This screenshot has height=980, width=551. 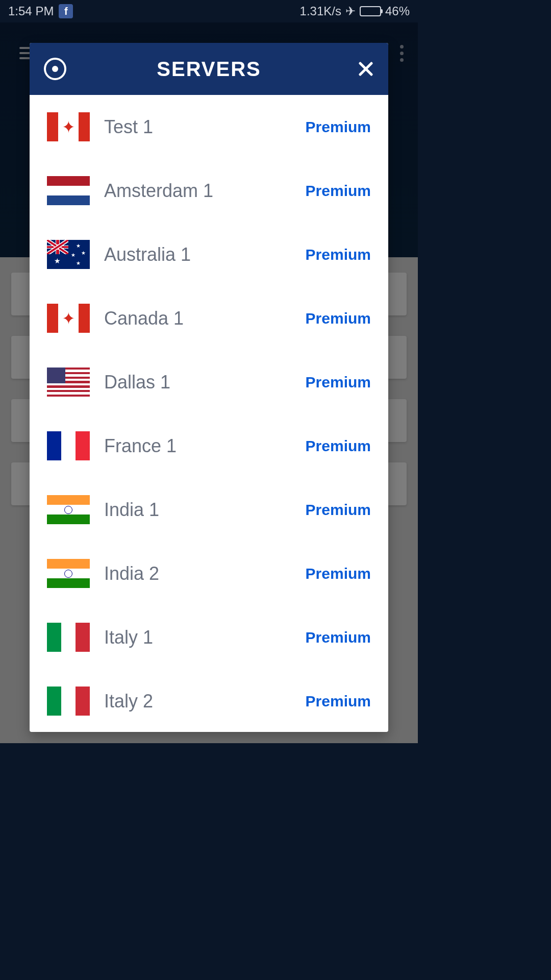 I want to click on server-item: India 2Premium, so click(x=209, y=574).